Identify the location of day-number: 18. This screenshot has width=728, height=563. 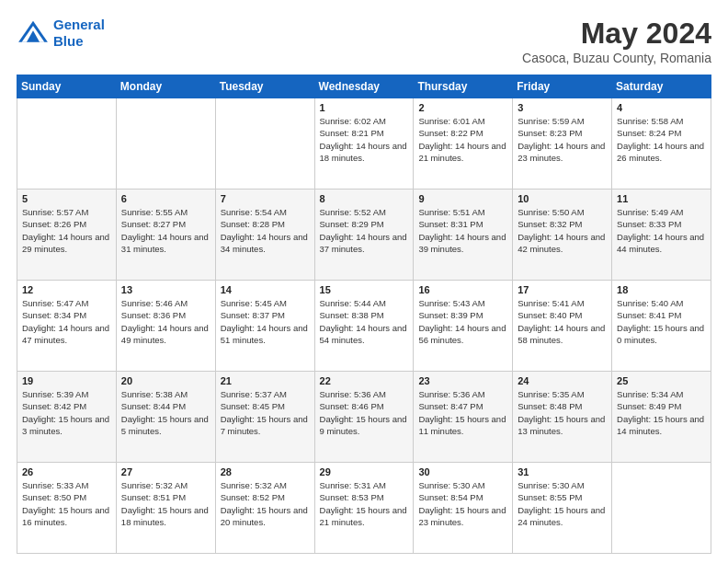
(662, 290).